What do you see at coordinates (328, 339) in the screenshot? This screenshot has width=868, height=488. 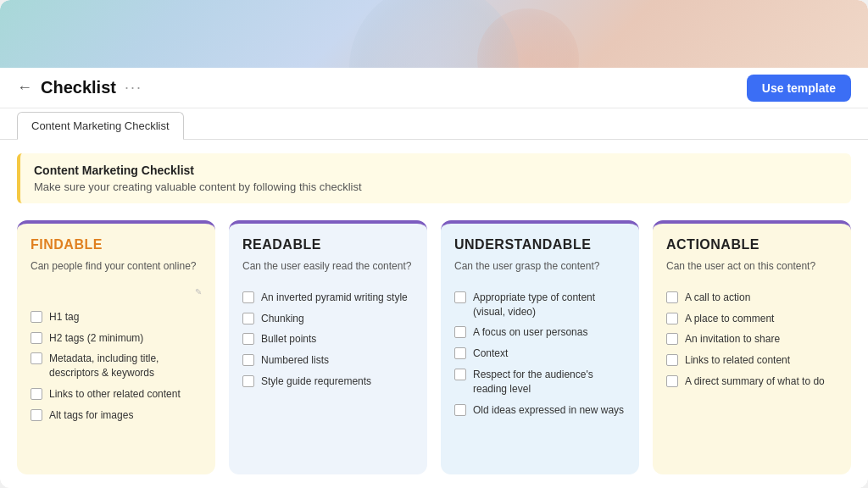 I see `list-item: Bullet points` at bounding box center [328, 339].